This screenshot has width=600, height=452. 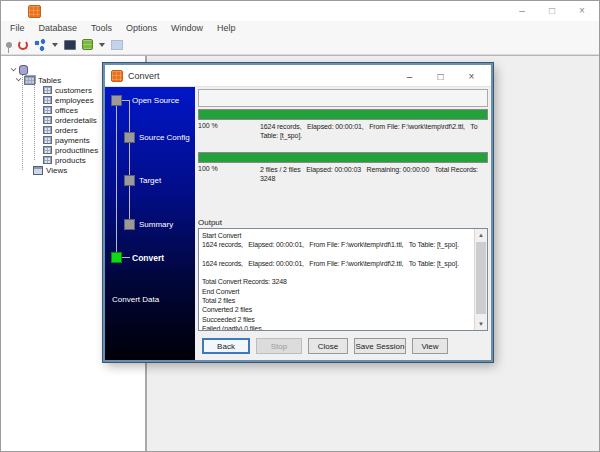 What do you see at coordinates (337, 300) in the screenshot?
I see `log-line: Total 2 files` at bounding box center [337, 300].